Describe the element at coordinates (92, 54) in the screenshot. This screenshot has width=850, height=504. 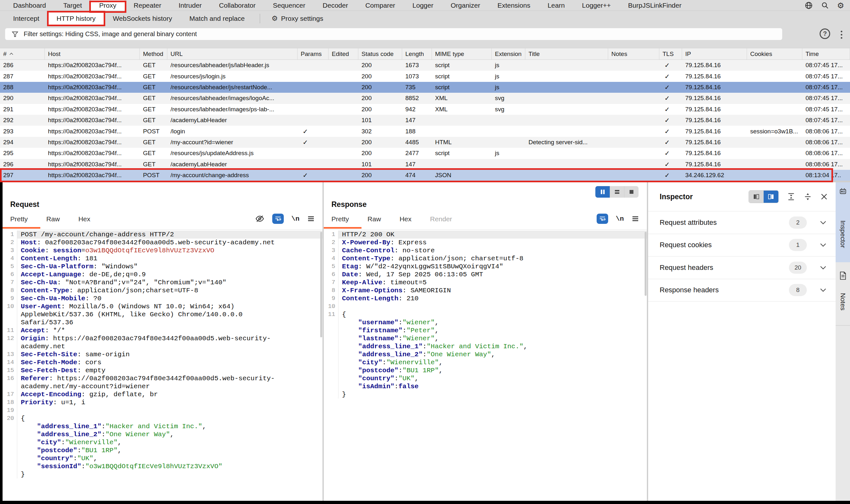
I see `column-header-host: Host` at that location.